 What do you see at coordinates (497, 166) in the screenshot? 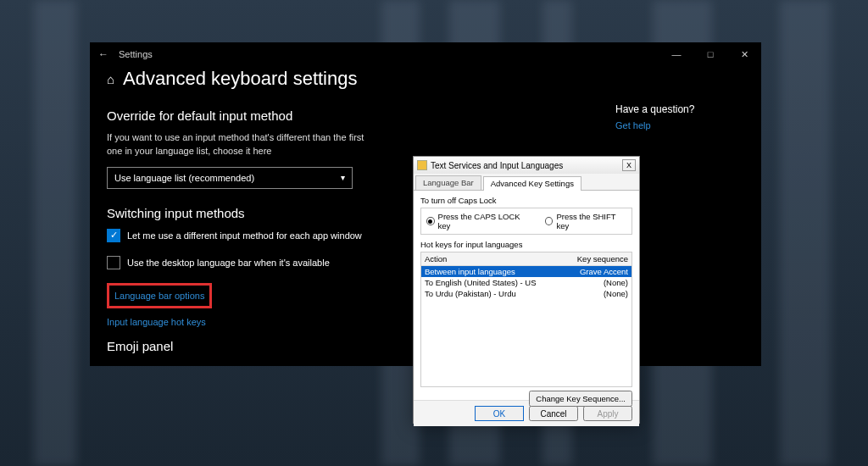
I see `dialog-title: Text Services and Input Languages` at bounding box center [497, 166].